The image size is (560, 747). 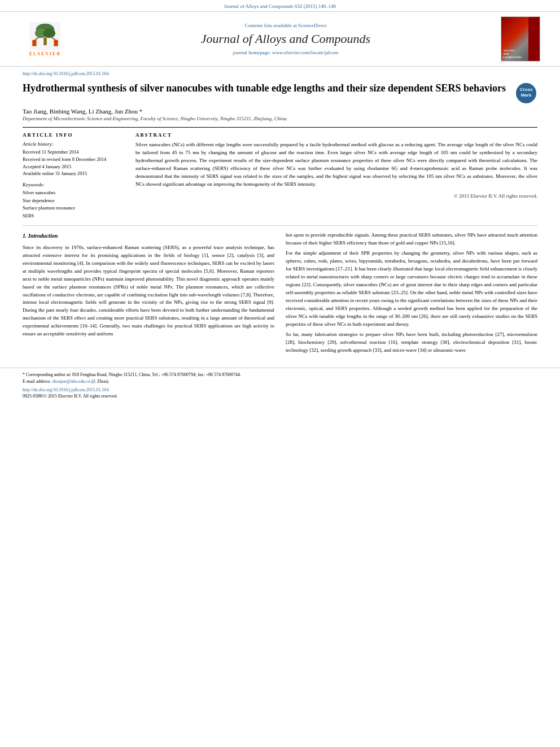 I want to click on sciencedirect-notice: Contents lists available at ScienceDirec…, so click(x=286, y=25).